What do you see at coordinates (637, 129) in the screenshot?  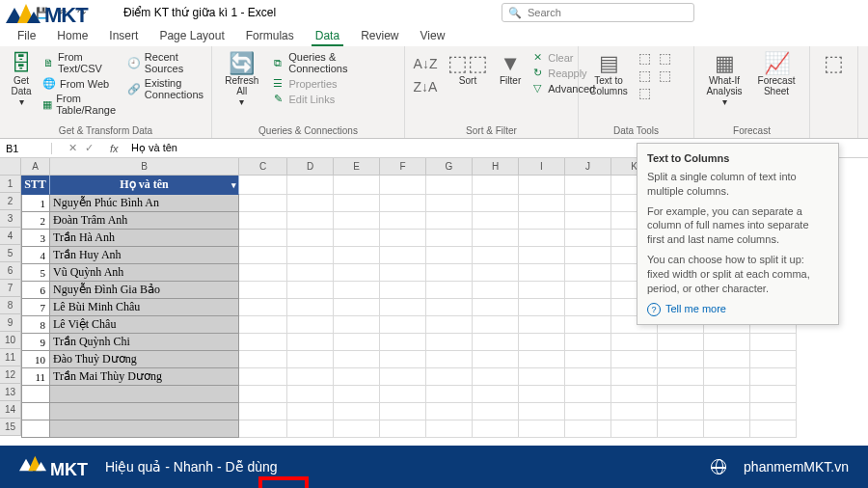 I see `group-label-data-tools: Data Tools` at bounding box center [637, 129].